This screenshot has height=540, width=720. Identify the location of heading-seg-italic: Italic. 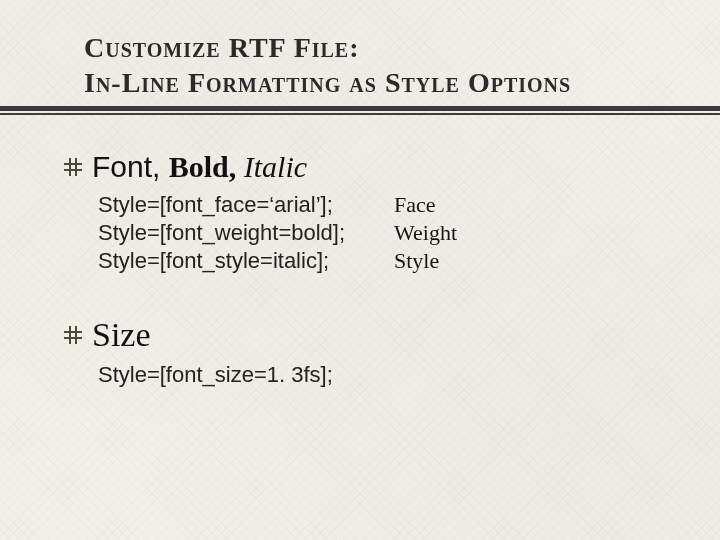
(276, 166).